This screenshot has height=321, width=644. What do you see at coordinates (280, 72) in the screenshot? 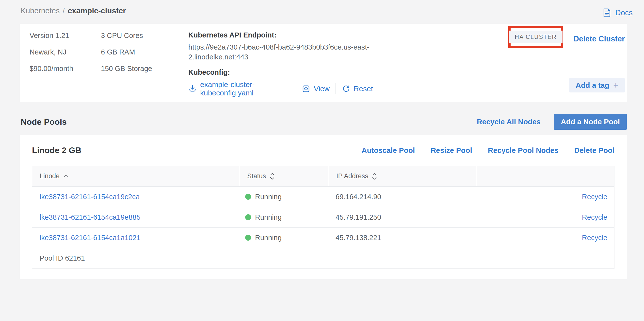
I see `kubeconfig-label: Kubeconfig:` at bounding box center [280, 72].